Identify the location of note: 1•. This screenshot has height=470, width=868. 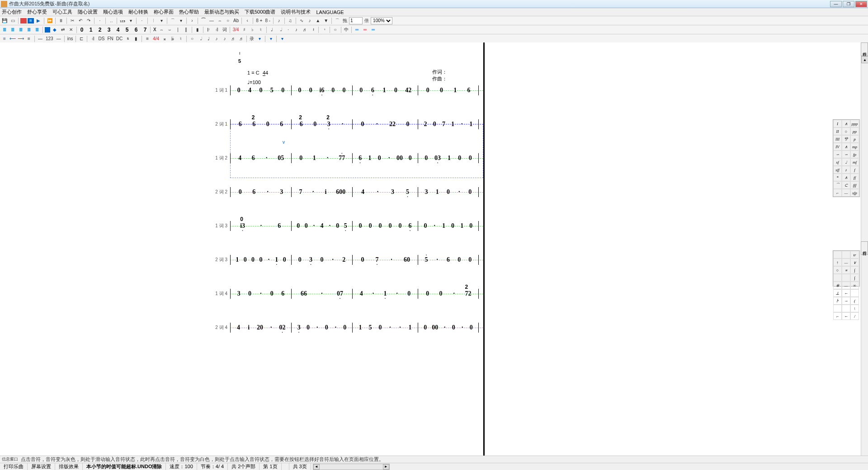
(385, 294).